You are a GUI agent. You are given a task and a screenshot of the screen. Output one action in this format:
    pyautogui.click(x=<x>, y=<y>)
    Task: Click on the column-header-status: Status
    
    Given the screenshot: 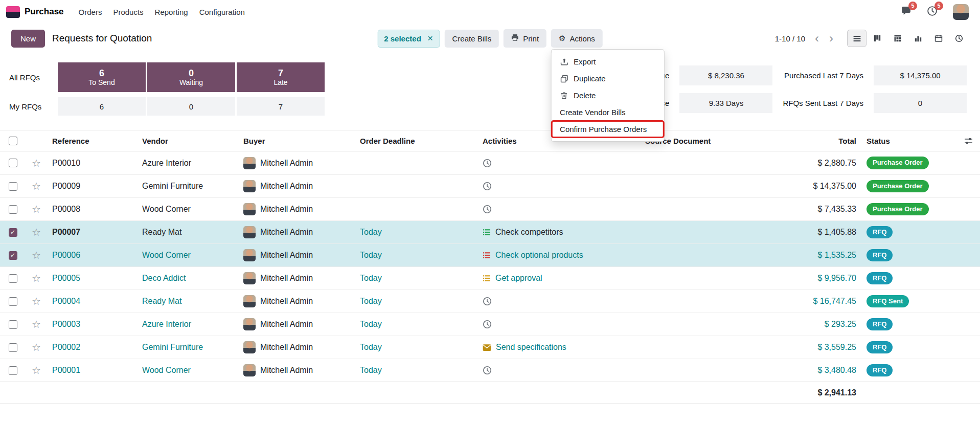 What is the action you would take?
    pyautogui.click(x=909, y=141)
    